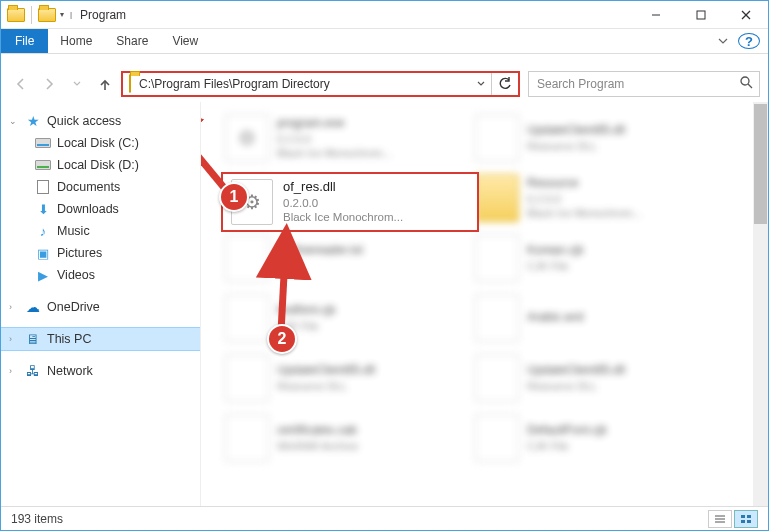  I want to click on sidebar-quick-access: ⌄ ★ Quick access, so click(100, 121).